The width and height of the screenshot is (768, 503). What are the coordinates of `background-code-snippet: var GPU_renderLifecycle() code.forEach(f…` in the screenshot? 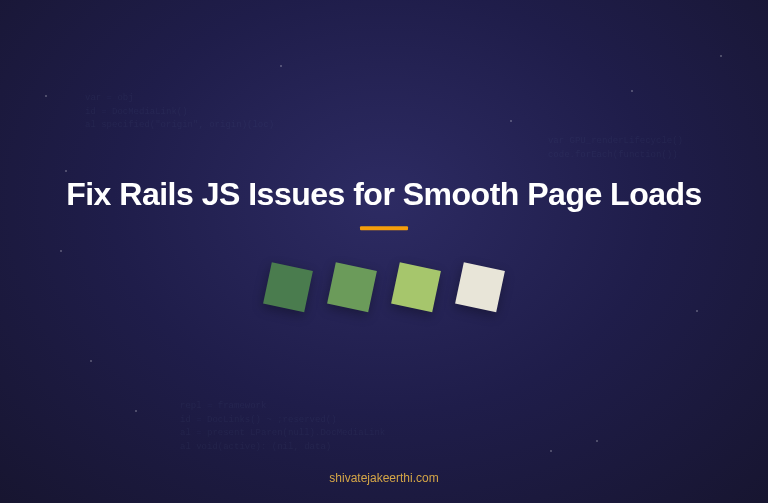 It's located at (616, 148).